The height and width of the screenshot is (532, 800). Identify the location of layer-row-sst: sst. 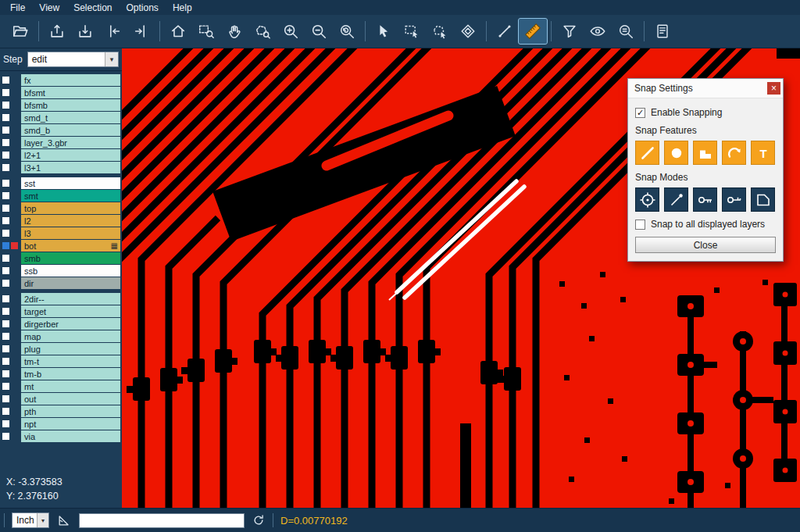
(61, 183).